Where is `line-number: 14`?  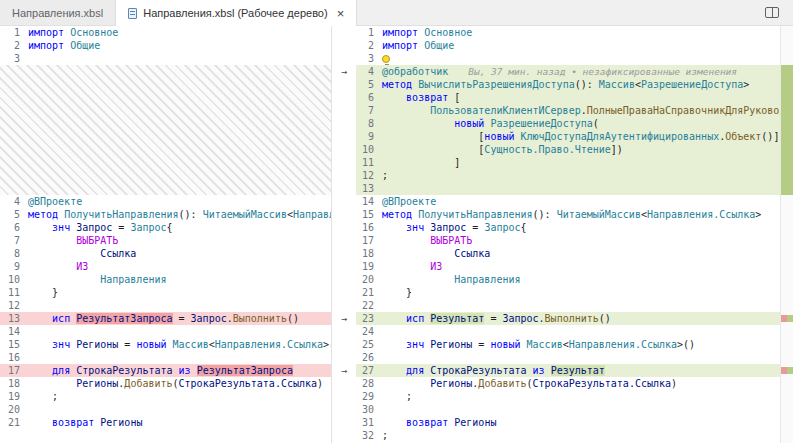
line-number: 14 is located at coordinates (10, 332).